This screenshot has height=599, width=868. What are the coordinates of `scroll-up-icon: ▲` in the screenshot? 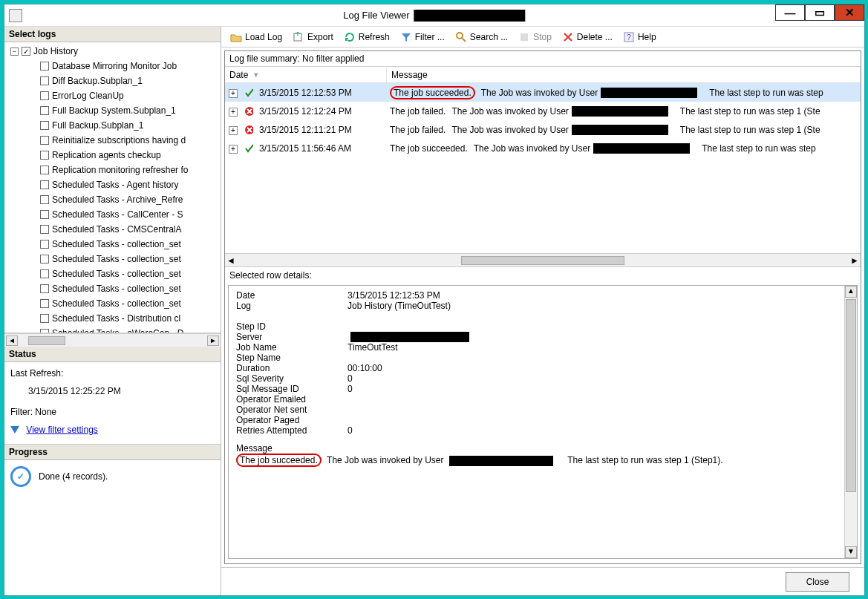 It's located at (851, 292).